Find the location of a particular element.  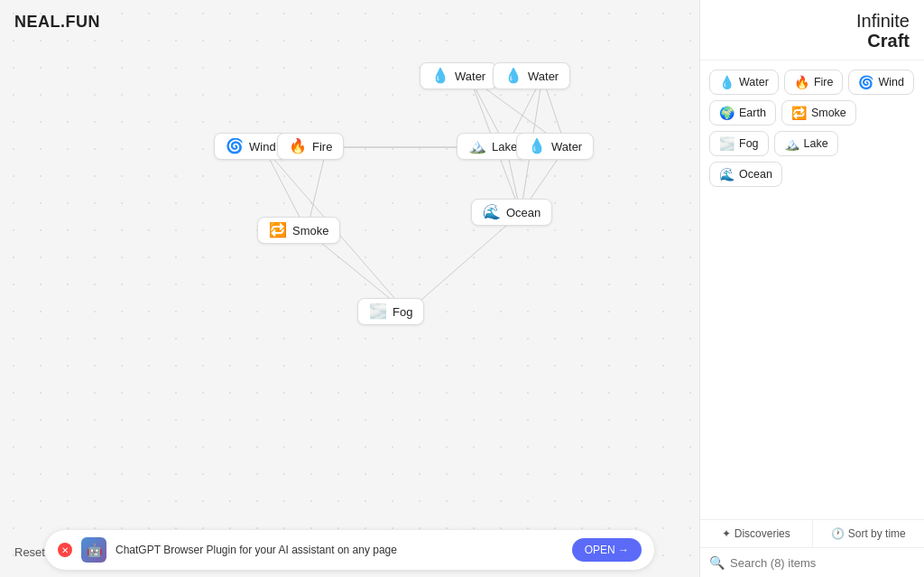

sidebar-item-water: 💧Water is located at coordinates (744, 82).